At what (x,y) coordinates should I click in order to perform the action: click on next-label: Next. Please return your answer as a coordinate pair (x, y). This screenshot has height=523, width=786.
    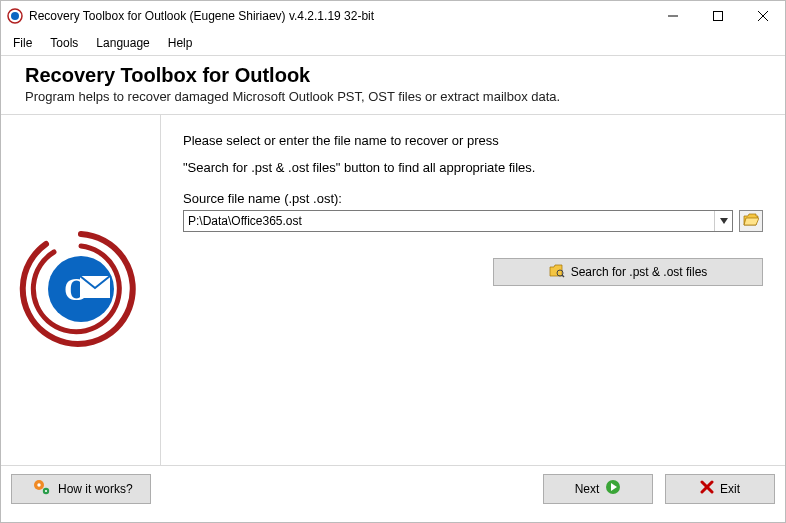
    Looking at the image, I should click on (588, 489).